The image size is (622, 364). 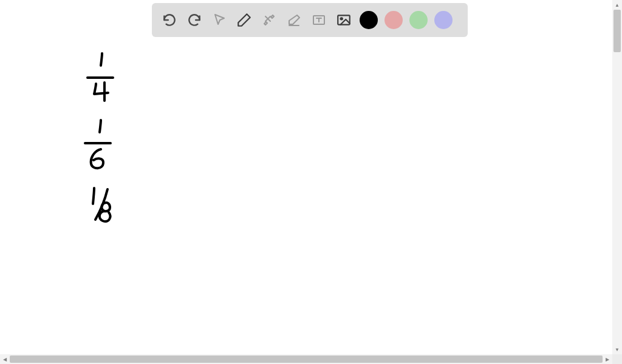 I want to click on handwritten-strokes, so click(x=103, y=140).